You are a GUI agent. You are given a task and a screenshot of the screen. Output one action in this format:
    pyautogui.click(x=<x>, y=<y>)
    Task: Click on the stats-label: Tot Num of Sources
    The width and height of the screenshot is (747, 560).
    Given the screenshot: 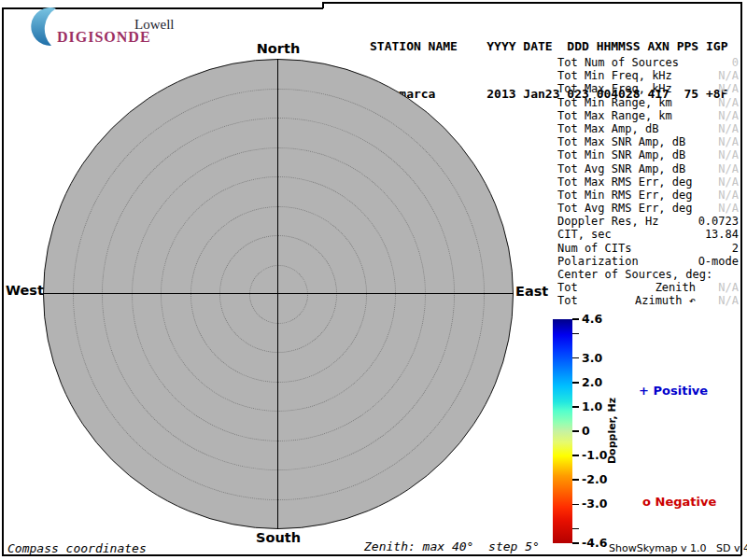 What is the action you would take?
    pyautogui.click(x=618, y=63)
    